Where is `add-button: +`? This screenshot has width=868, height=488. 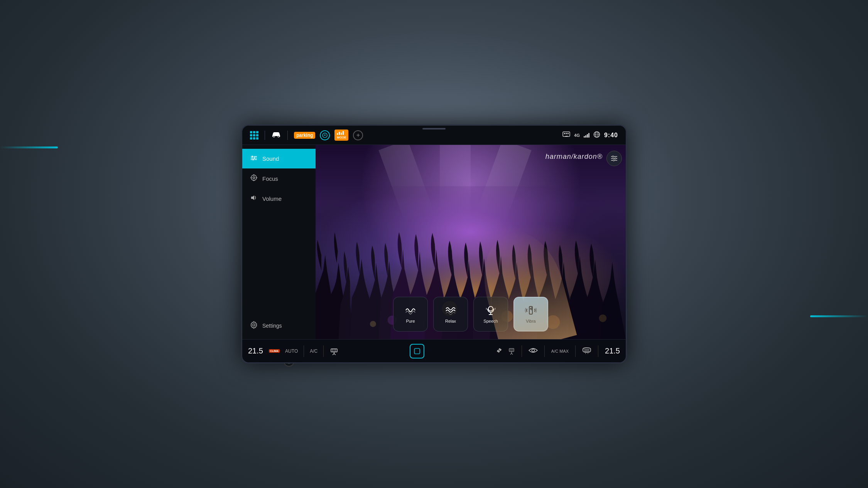
add-button: + is located at coordinates (358, 135).